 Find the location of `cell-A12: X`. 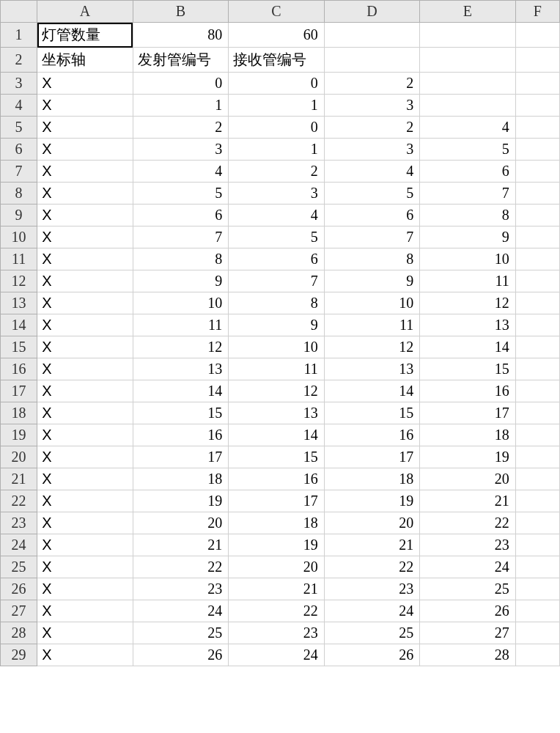

cell-A12: X is located at coordinates (85, 281).